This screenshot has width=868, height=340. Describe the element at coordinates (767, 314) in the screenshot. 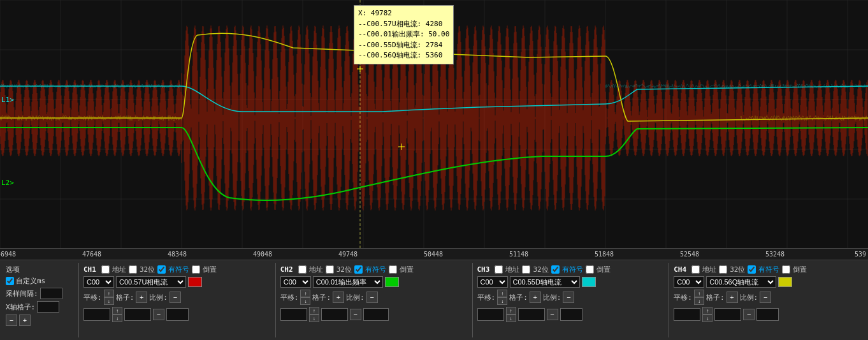

I see `ch4-scale-value: 1` at that location.